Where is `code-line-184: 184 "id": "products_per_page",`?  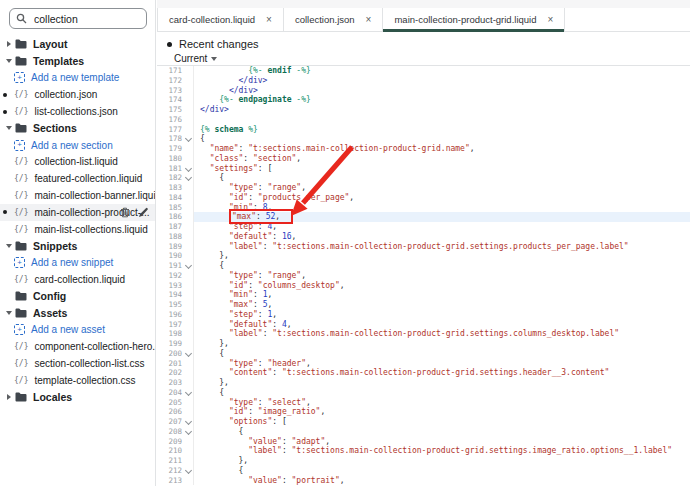
code-line-184: 184 "id": "products_per_page", is located at coordinates (424, 198).